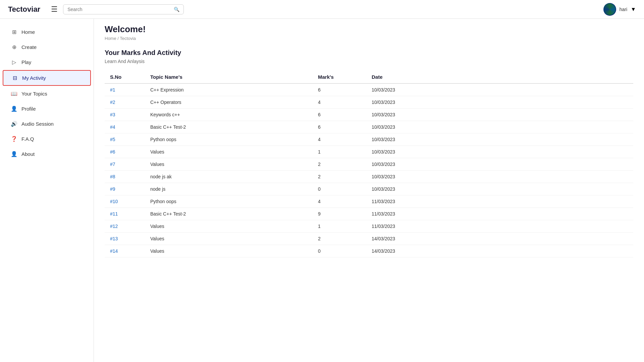 The height and width of the screenshot is (362, 644). What do you see at coordinates (14, 62) in the screenshot?
I see `sidebar-icon-play: ▷` at bounding box center [14, 62].